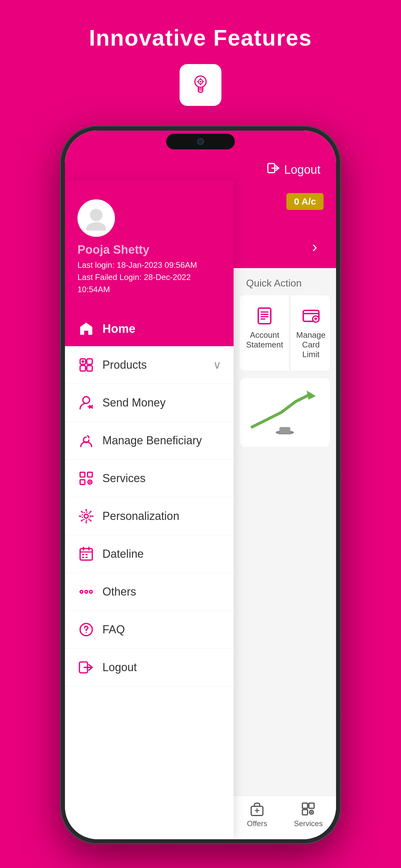 This screenshot has height=868, width=401. What do you see at coordinates (257, 824) in the screenshot?
I see `nav-offers-label: Offers` at bounding box center [257, 824].